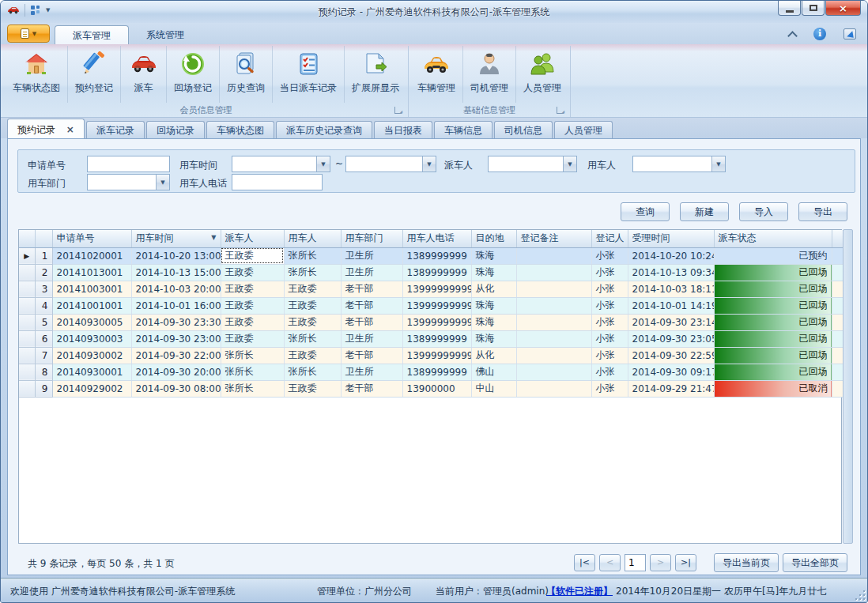 Image resolution: width=868 pixels, height=603 pixels. I want to click on col-user: 用车人, so click(312, 239).